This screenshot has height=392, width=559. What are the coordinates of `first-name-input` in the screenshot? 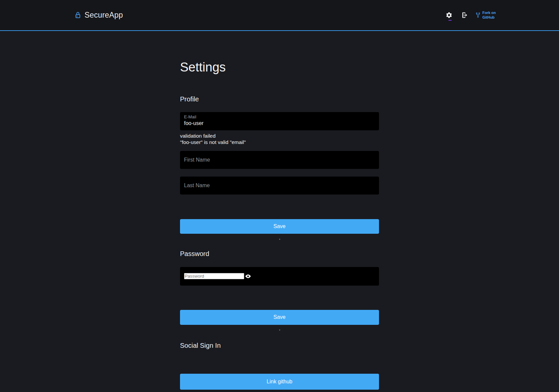 It's located at (280, 160).